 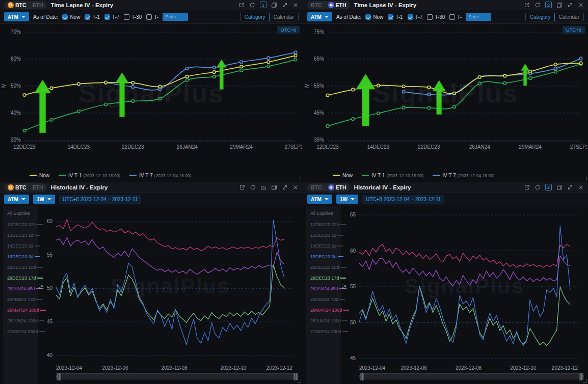 I want to click on checkbox-now: Now, so click(x=374, y=17).